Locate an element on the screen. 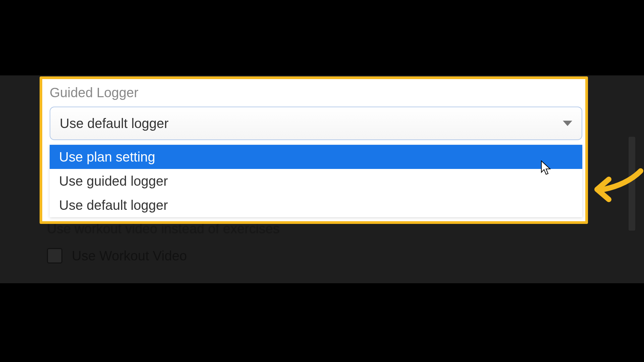 This screenshot has height=362, width=644. checkbox-label-workout-video: Use Workout Video is located at coordinates (129, 256).